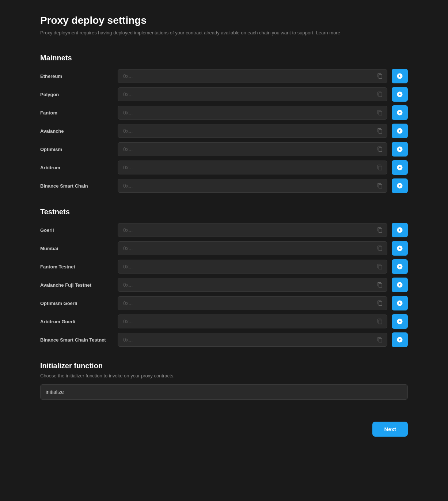 Image resolution: width=448 pixels, height=501 pixels. I want to click on chain-input-goerli, so click(253, 230).